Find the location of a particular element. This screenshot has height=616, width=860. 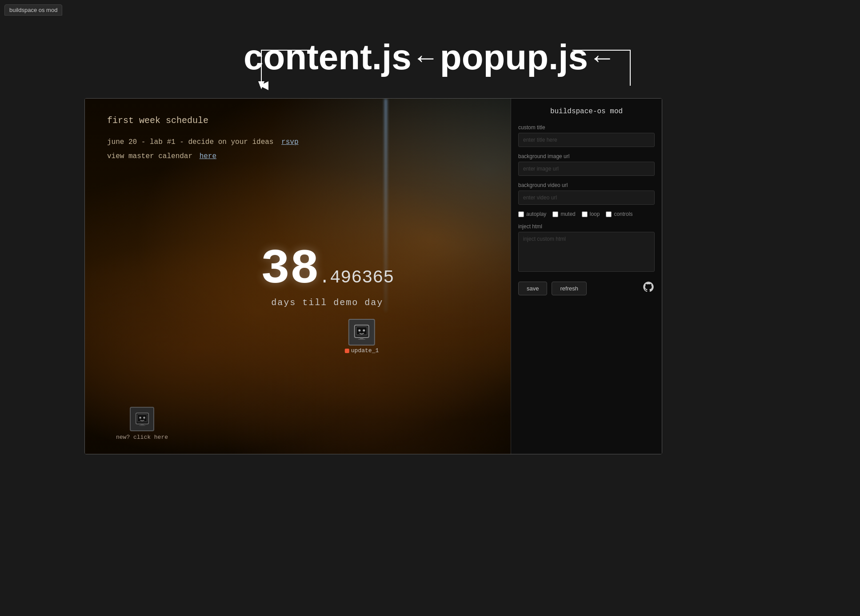

bg-video-group: background video url is located at coordinates (587, 194).